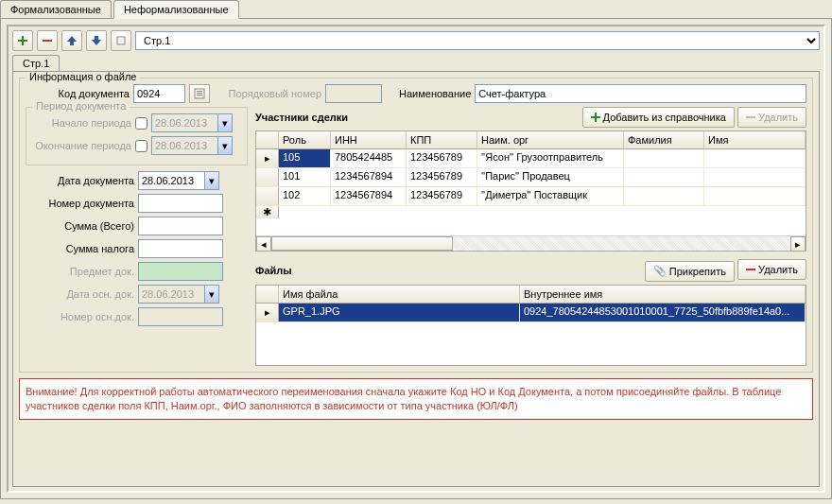  I want to click on table-row: ▸ GPR_1.JPG 0924_78054244853001010001_77…, so click(531, 313).